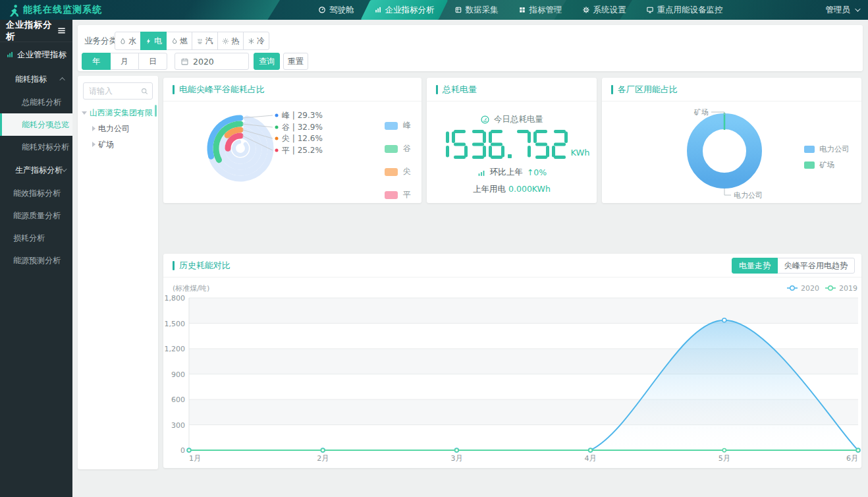 The height and width of the screenshot is (497, 868). What do you see at coordinates (117, 113) in the screenshot?
I see `tree-node-root: 山西潞安集团有限公司` at bounding box center [117, 113].